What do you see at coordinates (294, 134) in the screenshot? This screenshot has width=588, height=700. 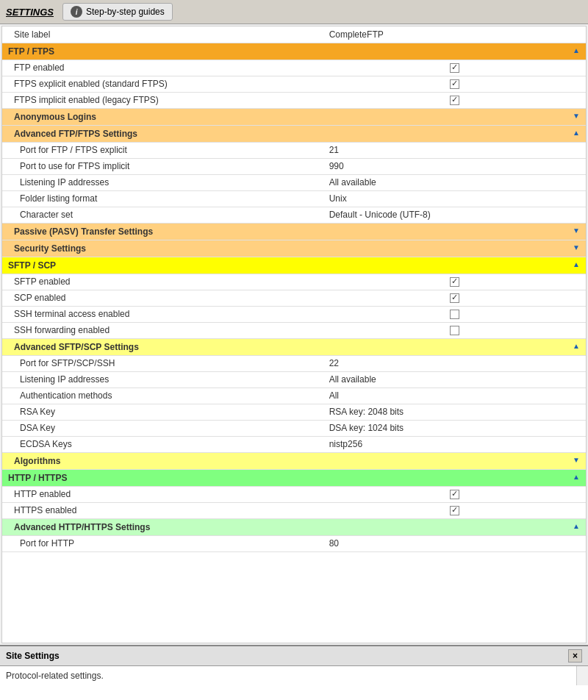 I see `section-advanced-ftp-header: Advanced FTP/FTPS Settings ▲` at bounding box center [294, 134].